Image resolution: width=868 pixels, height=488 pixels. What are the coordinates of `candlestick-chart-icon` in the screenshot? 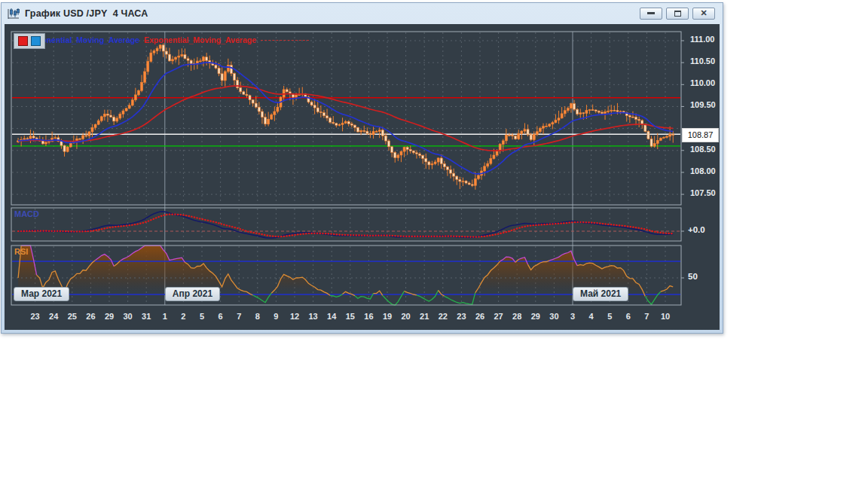 It's located at (14, 14).